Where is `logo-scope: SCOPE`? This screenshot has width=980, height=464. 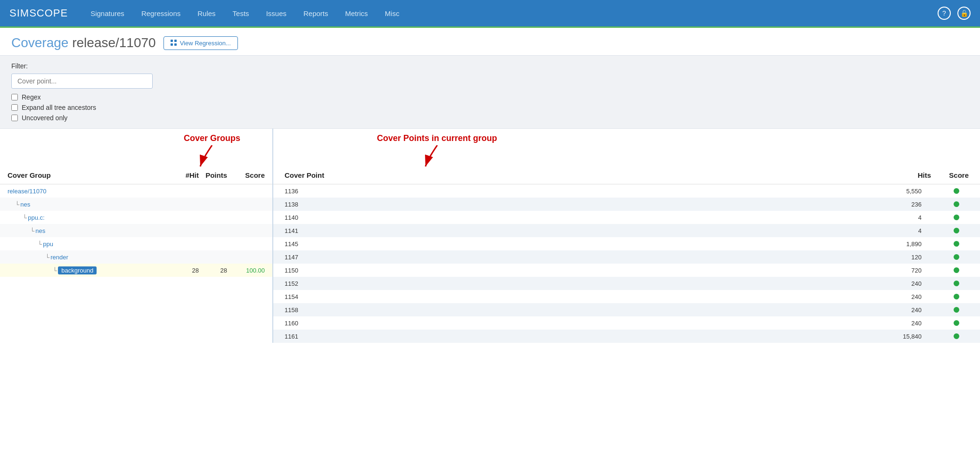 logo-scope: SCOPE is located at coordinates (49, 13).